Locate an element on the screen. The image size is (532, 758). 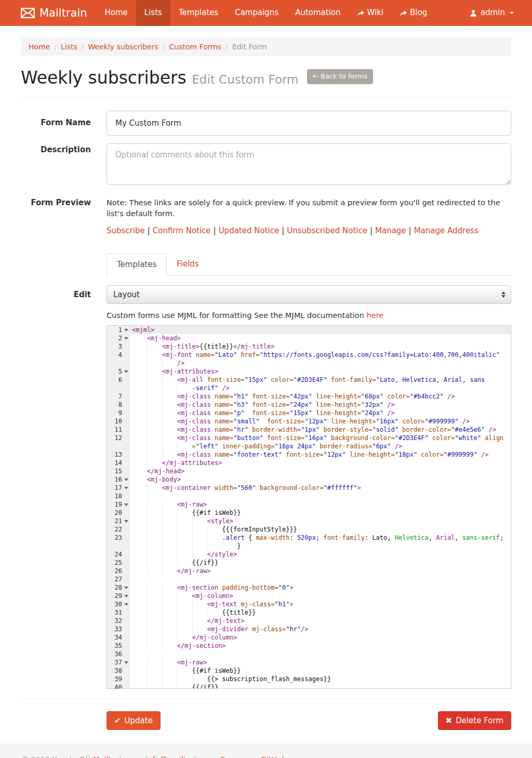
preview-link-manage-address: Manage Address is located at coordinates (446, 231).